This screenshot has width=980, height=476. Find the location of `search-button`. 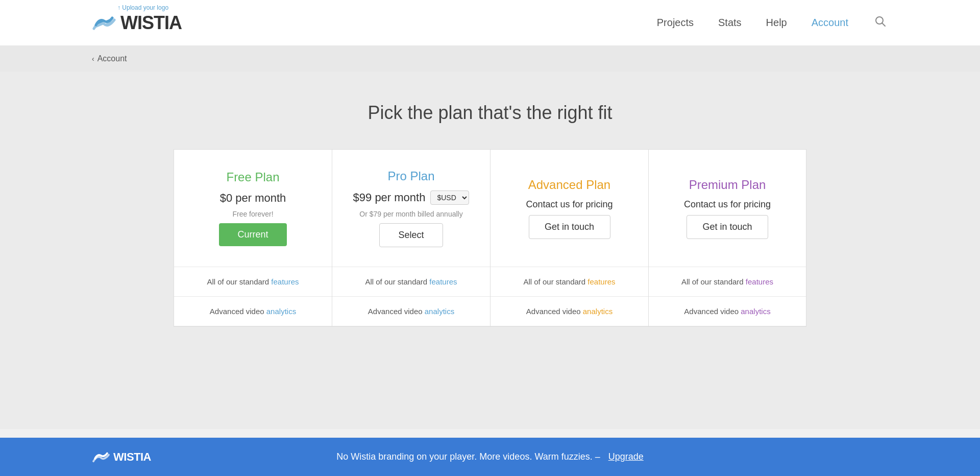

search-button is located at coordinates (880, 22).